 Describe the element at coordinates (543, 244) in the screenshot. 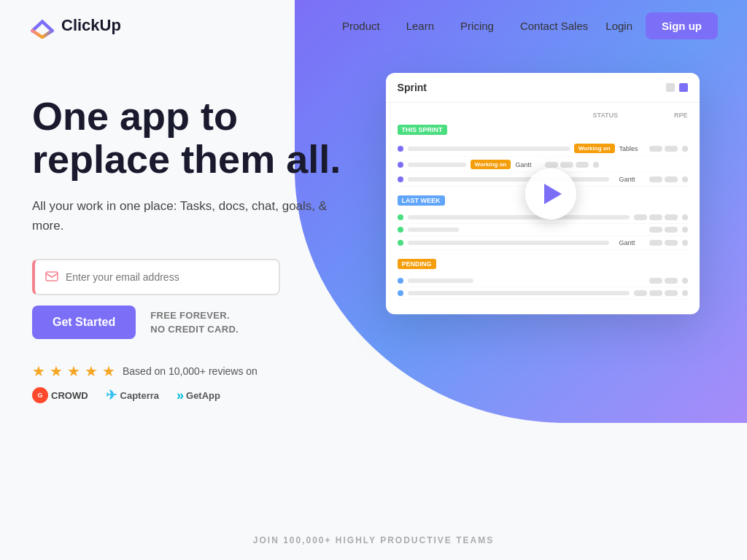

I see `task-row: Gantt` at that location.